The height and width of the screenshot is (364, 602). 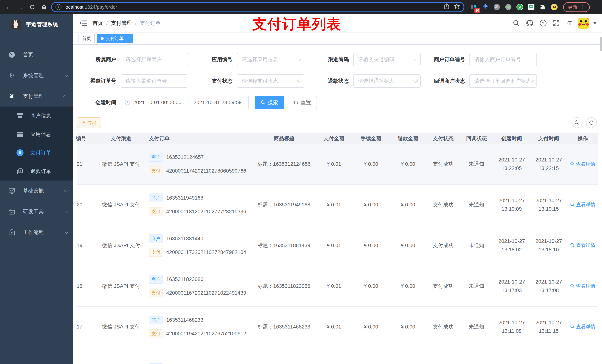 What do you see at coordinates (543, 23) in the screenshot?
I see `help-icon: ?` at bounding box center [543, 23].